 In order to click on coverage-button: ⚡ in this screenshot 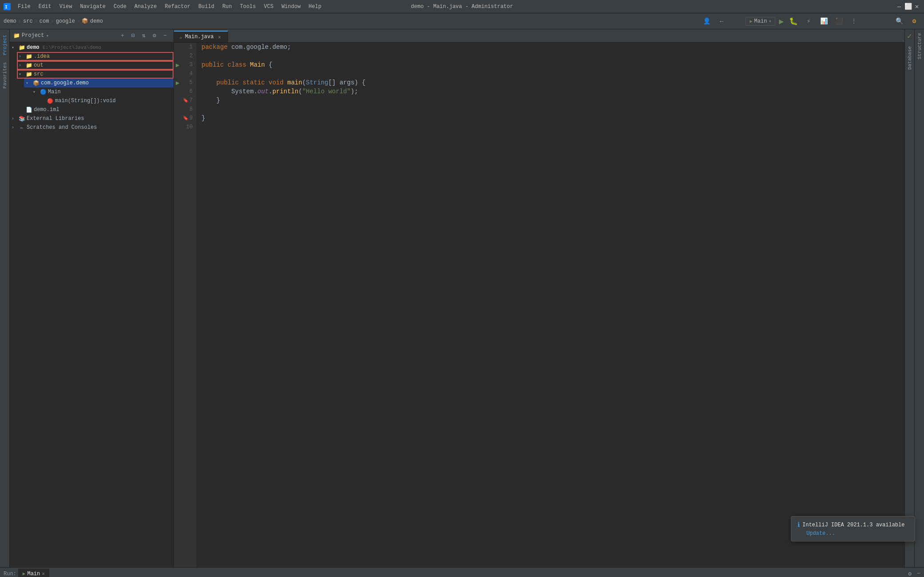, I will do `click(809, 21)`.